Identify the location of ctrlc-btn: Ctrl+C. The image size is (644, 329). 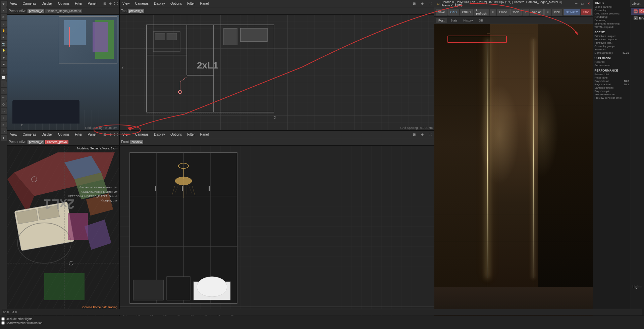
(467, 12).